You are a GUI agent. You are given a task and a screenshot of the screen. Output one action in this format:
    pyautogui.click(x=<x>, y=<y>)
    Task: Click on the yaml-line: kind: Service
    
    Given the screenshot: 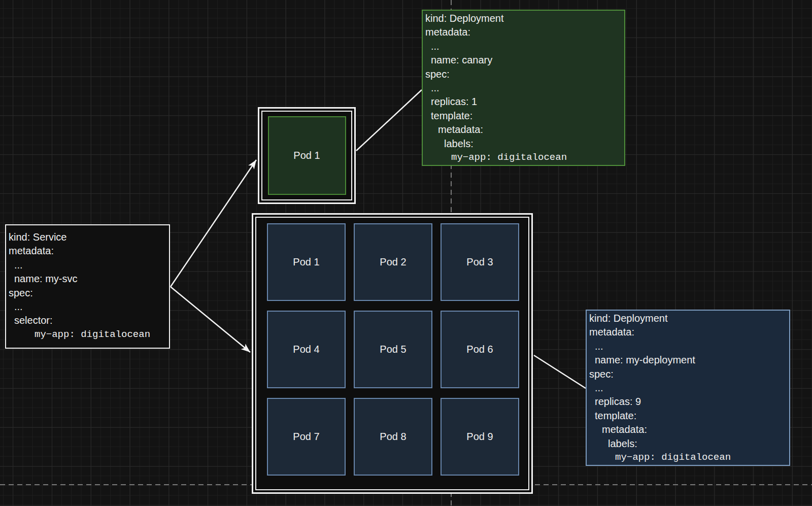 What is the action you would take?
    pyautogui.click(x=87, y=238)
    